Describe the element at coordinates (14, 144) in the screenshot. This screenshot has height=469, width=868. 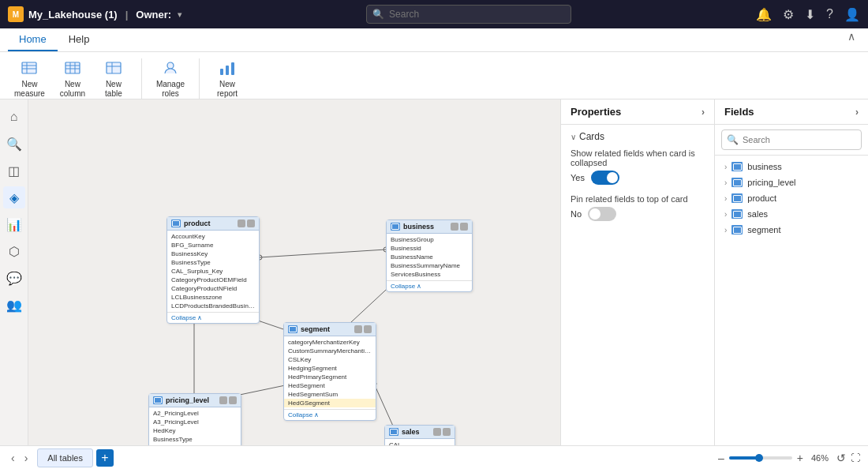
I see `sidebar-icon-search: 🔍` at that location.